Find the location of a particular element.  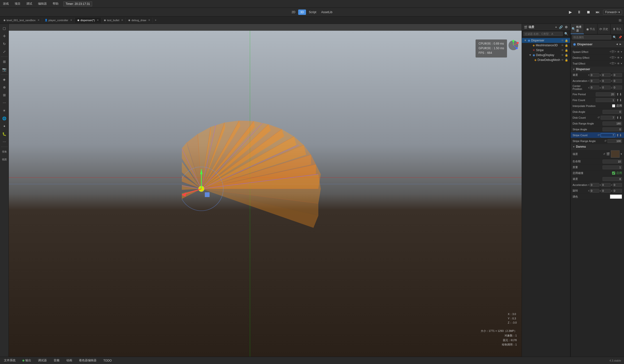

trail-effect-eye: 👁 is located at coordinates (618, 64).